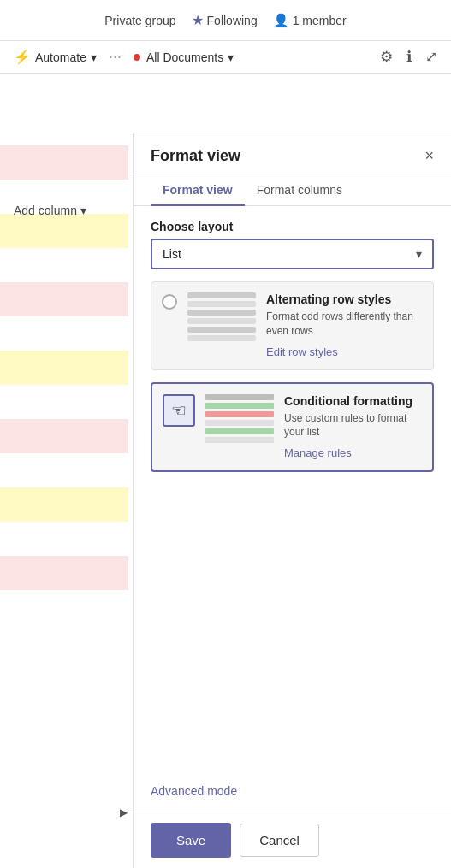  What do you see at coordinates (353, 426) in the screenshot?
I see `conditional-desc: Use custom rules to format your list` at bounding box center [353, 426].